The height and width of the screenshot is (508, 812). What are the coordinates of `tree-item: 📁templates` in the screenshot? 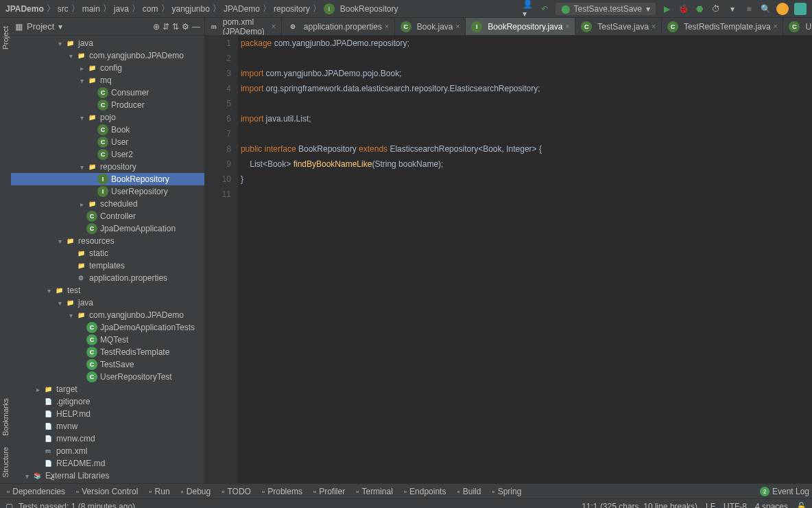 It's located at (108, 266).